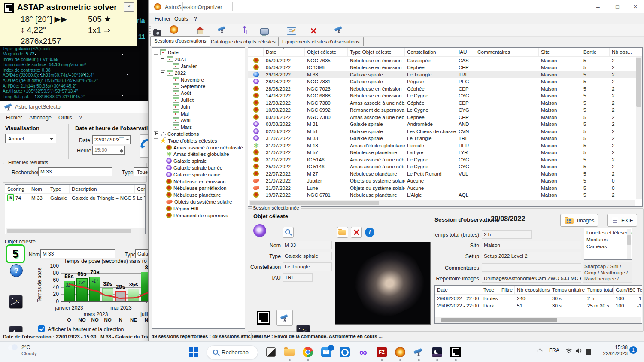  What do you see at coordinates (326, 352) in the screenshot?
I see `mail-button: 1` at bounding box center [326, 352].